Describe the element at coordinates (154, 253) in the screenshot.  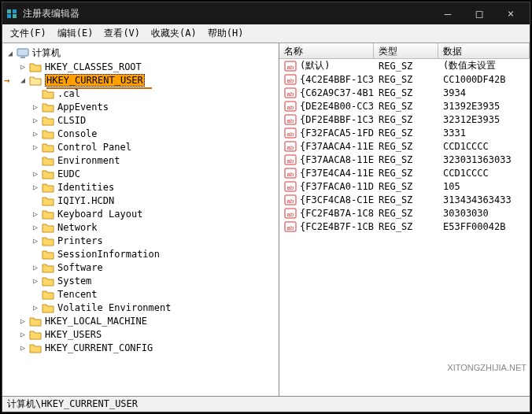
I see `tree-node-child: ▷SessionInformation` at that location.